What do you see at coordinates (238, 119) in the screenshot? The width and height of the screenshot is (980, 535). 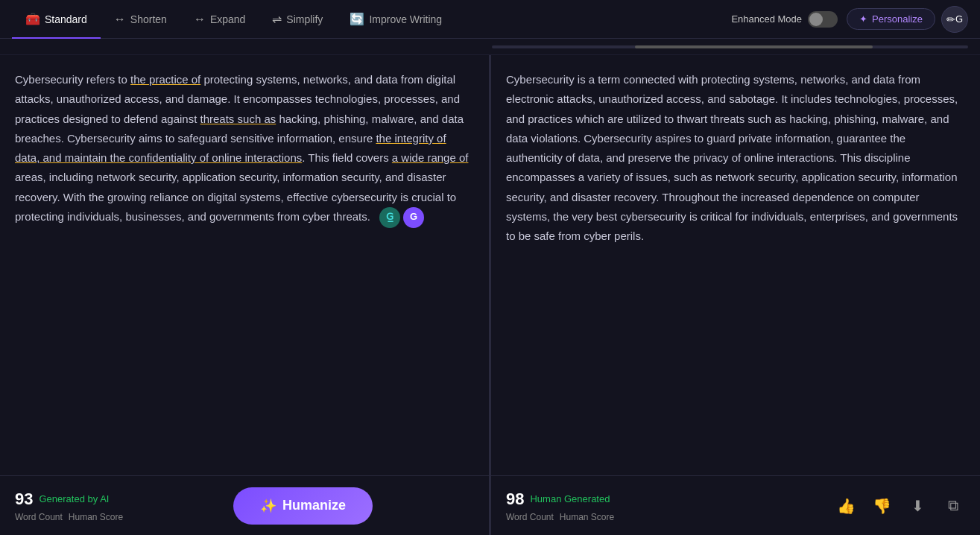 I see `highlight-threats: threats such as` at bounding box center [238, 119].